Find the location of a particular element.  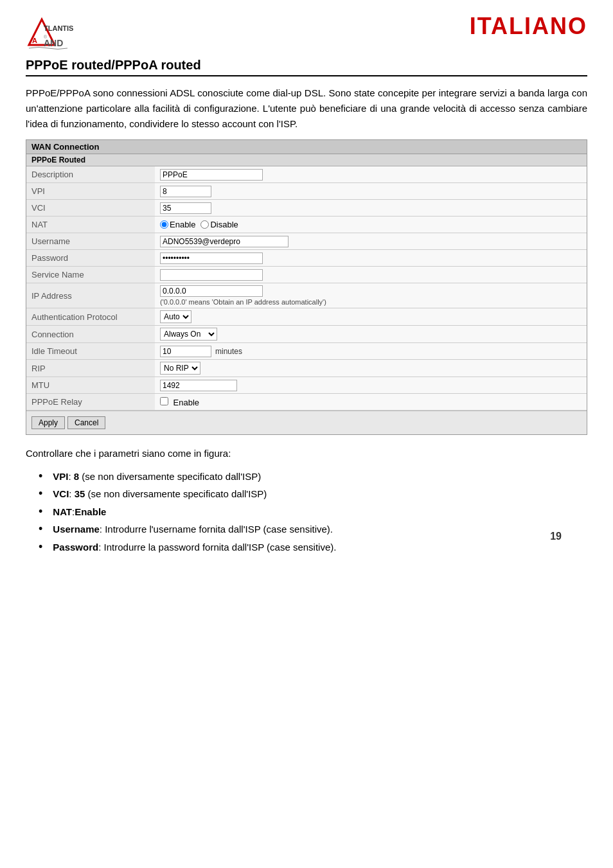

table-row: Authentication Protocol Auto is located at coordinates (306, 317).